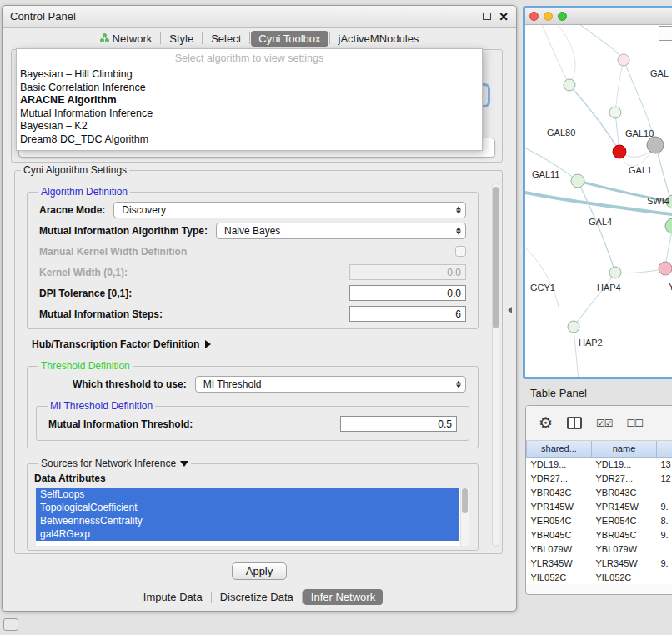 This screenshot has height=635, width=672. I want to click on table-cell: 8., so click(664, 520).